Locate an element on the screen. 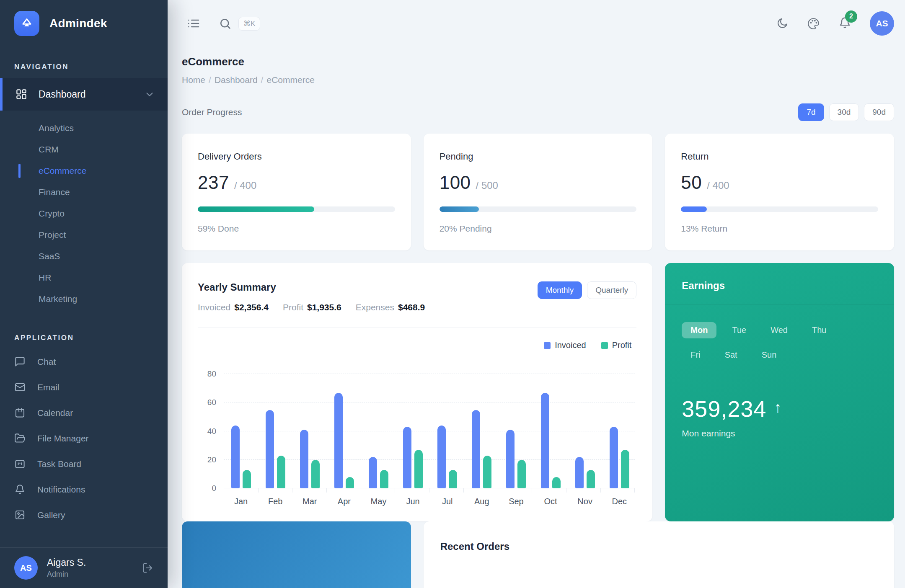 This screenshot has height=588, width=905. range-button-90d: 90d is located at coordinates (879, 112).